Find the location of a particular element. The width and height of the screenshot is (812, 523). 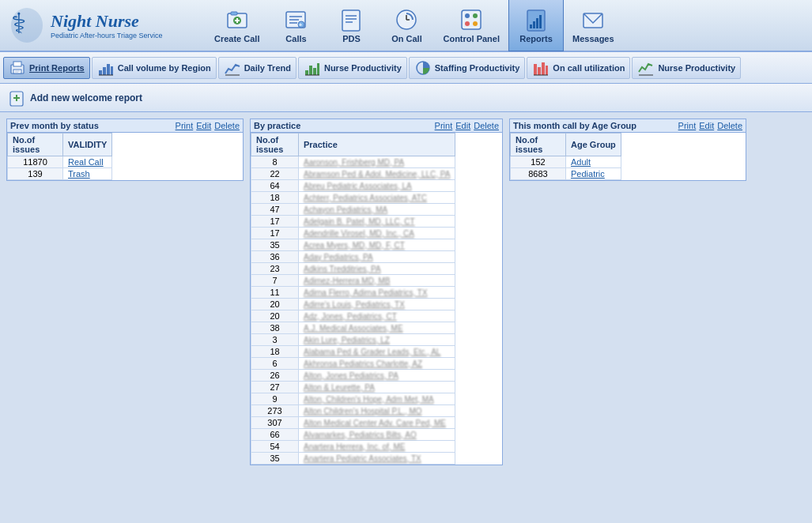

age-group-print: Print is located at coordinates (688, 126).